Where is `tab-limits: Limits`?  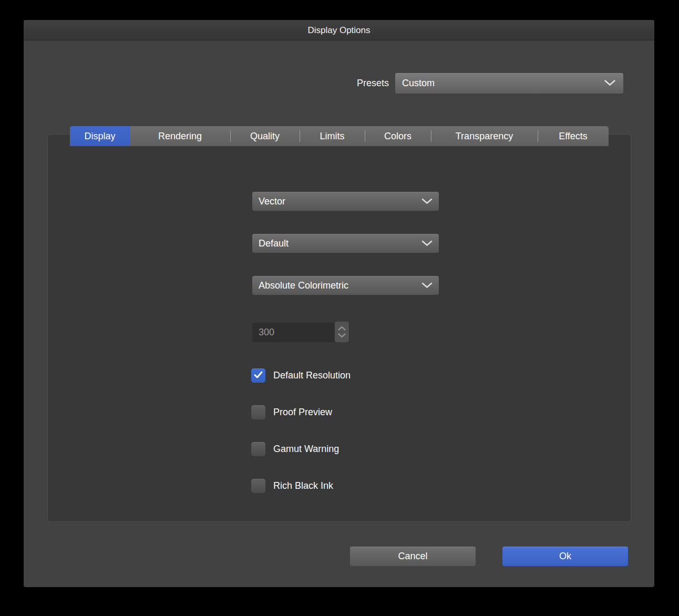 tab-limits: Limits is located at coordinates (332, 136).